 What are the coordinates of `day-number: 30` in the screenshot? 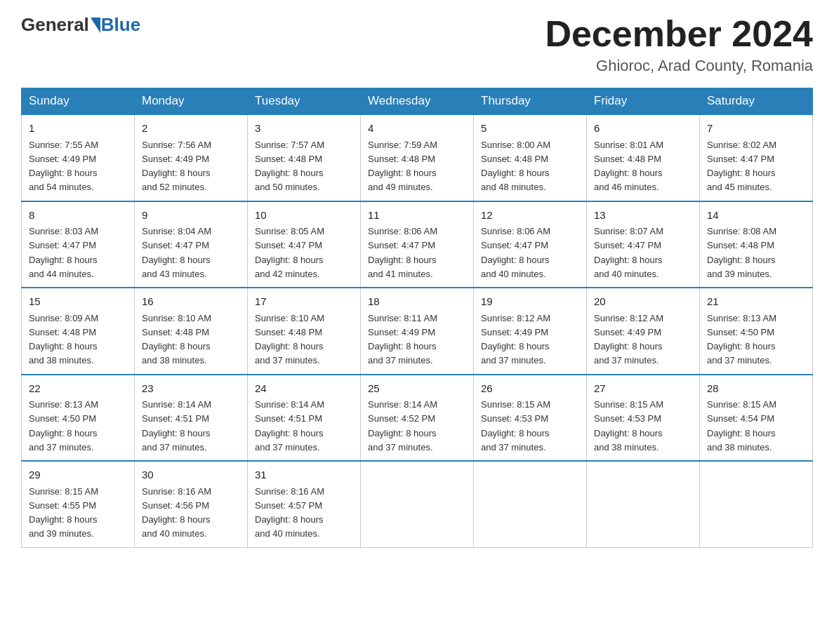 It's located at (191, 476).